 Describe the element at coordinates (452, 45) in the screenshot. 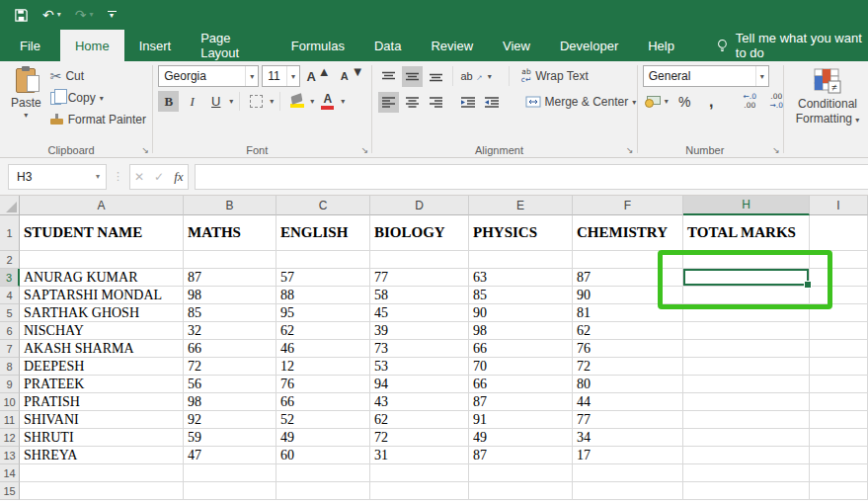

I see `tab-review: Review` at that location.